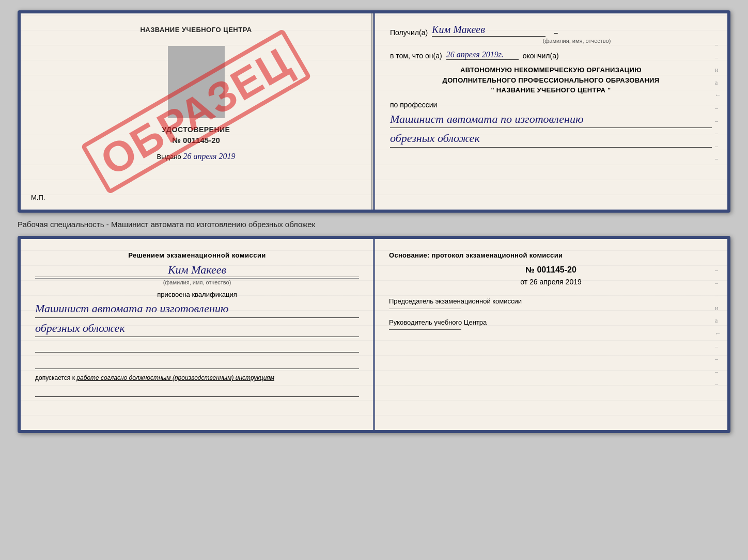 The image size is (748, 560). What do you see at coordinates (169, 157) in the screenshot?
I see `vydano-label: Выдано` at bounding box center [169, 157].